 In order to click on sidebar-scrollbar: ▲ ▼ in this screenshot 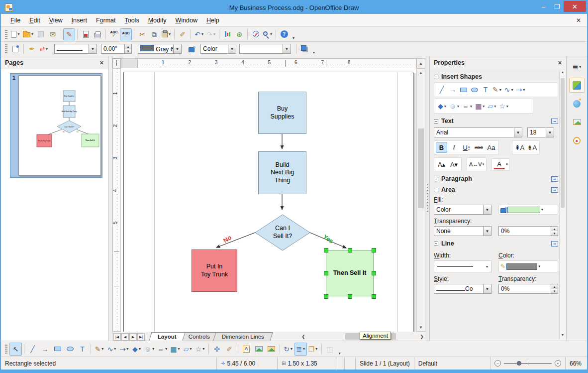, I will do `click(562, 205)`.